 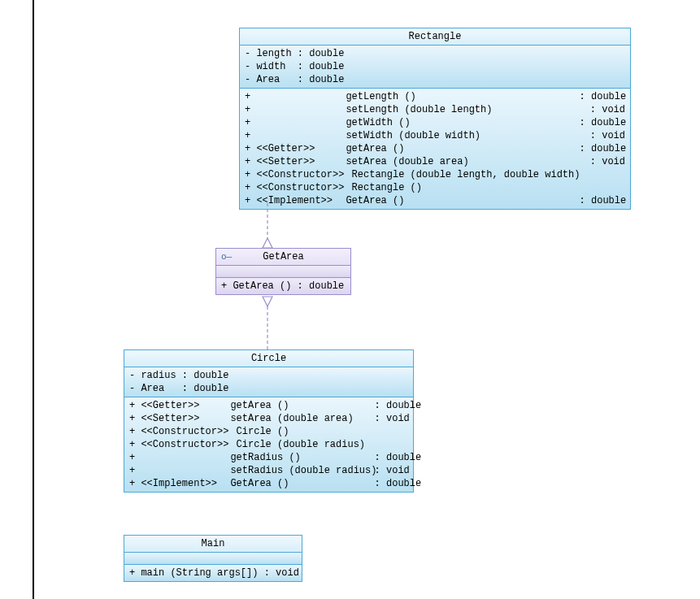 I want to click on lollipop-icon: o—, so click(x=226, y=257).